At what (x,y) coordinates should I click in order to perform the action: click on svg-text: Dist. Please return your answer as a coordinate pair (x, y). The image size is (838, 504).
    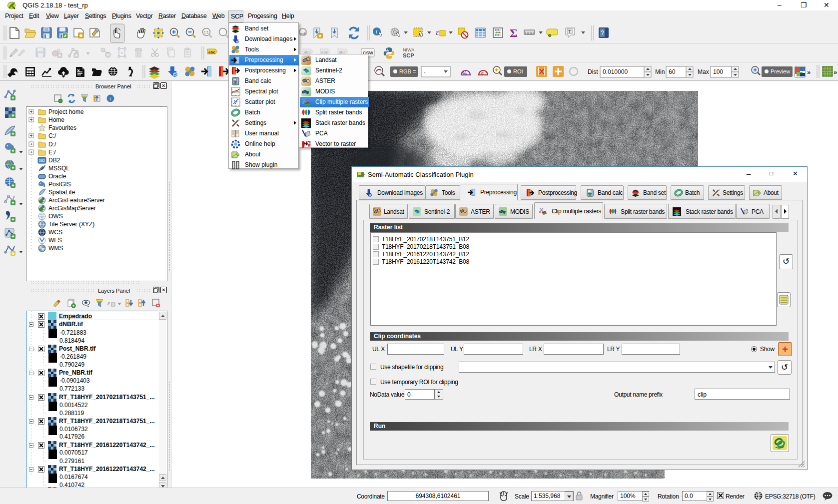
    Looking at the image, I should click on (593, 72).